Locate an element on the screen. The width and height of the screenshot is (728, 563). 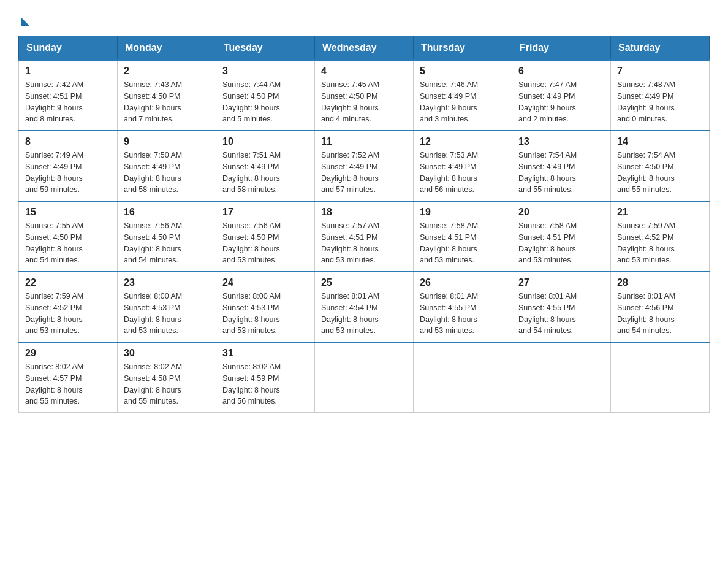
calendar-day-header: Wednesday is located at coordinates (364, 48).